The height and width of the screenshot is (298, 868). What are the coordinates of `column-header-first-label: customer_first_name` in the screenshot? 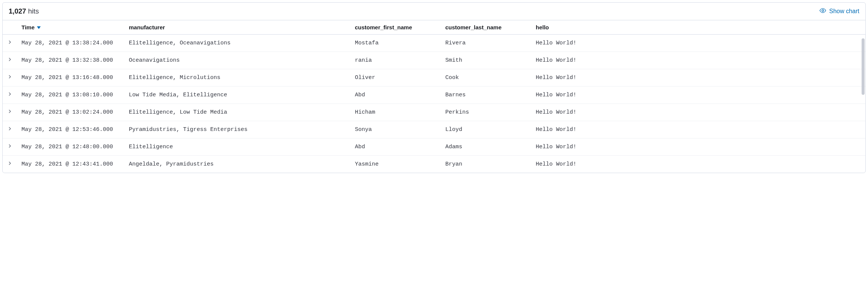 It's located at (384, 27).